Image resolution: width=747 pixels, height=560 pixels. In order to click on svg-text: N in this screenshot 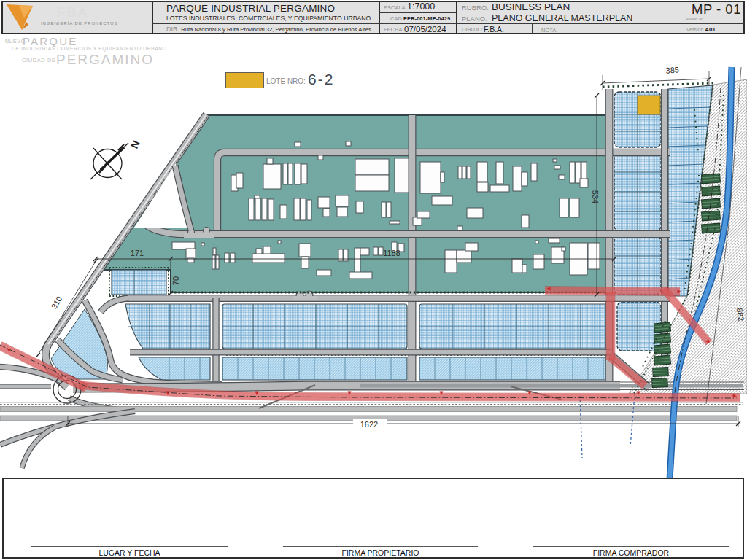, I will do `click(136, 144)`.